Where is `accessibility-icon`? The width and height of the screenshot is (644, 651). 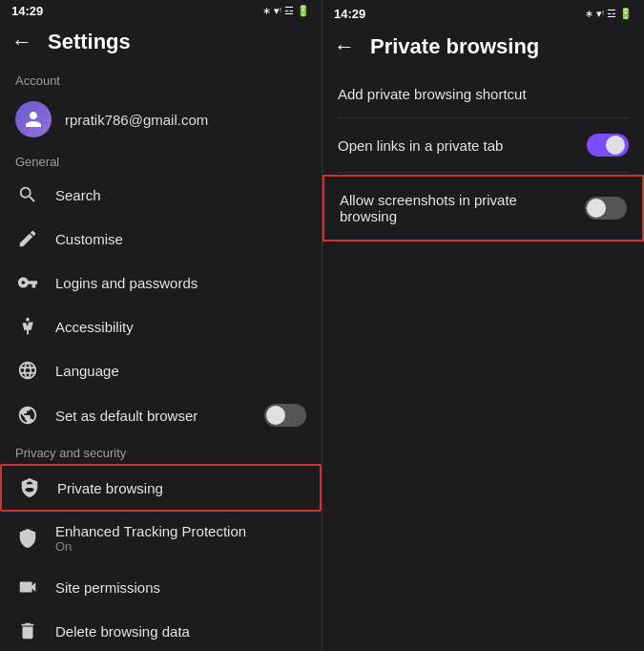 accessibility-icon is located at coordinates (28, 326).